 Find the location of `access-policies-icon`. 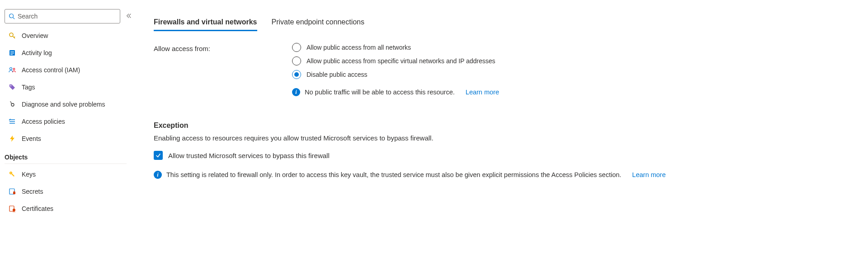

access-policies-icon is located at coordinates (12, 121).